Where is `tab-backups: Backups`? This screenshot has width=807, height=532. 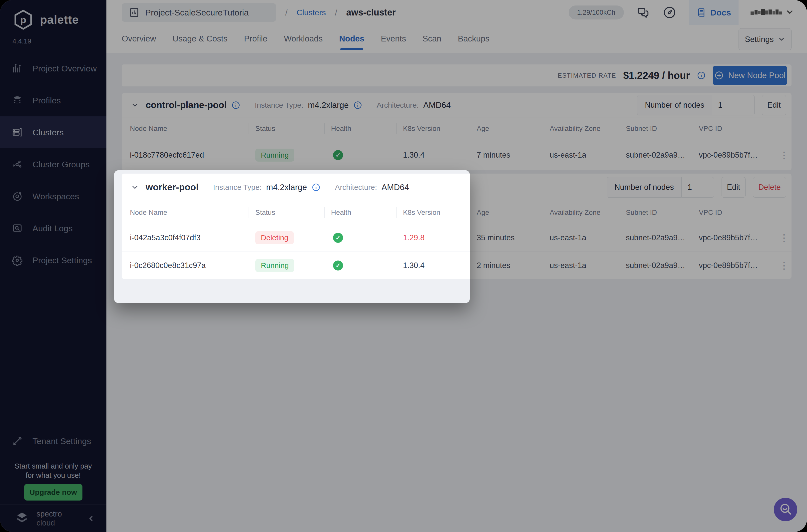
tab-backups: Backups is located at coordinates (474, 39).